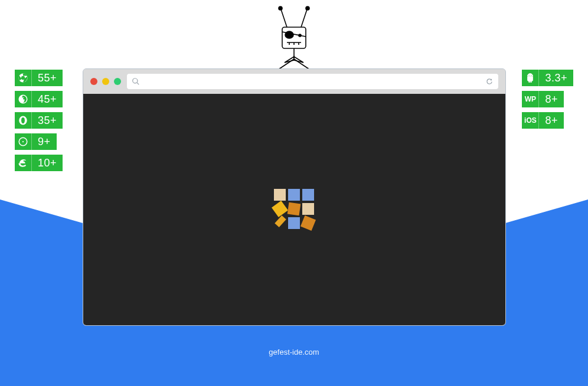 This screenshot has width=588, height=386. Describe the element at coordinates (294, 81) in the screenshot. I see `browser-titlebar` at that location.